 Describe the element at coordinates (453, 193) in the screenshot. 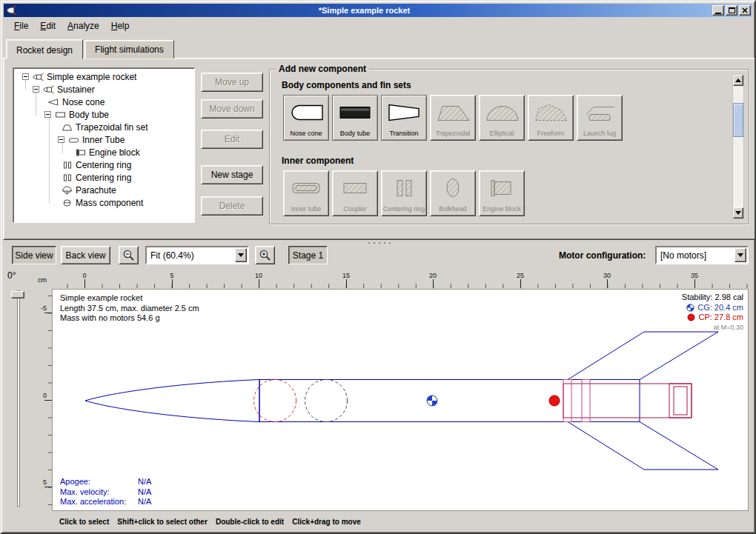

I see `add-bulkhead-button: Bulkhead` at that location.